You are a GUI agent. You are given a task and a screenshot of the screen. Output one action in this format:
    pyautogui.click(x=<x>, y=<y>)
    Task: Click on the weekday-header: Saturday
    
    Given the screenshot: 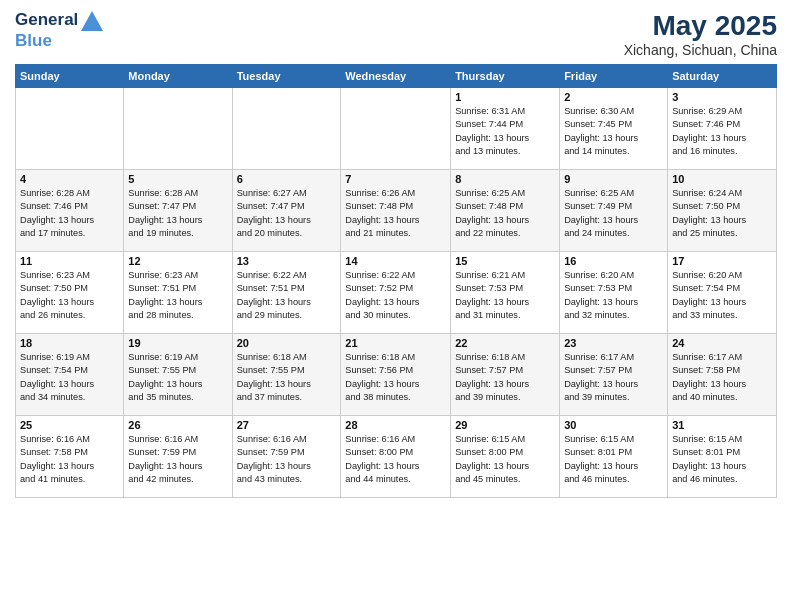 What is the action you would take?
    pyautogui.click(x=722, y=76)
    